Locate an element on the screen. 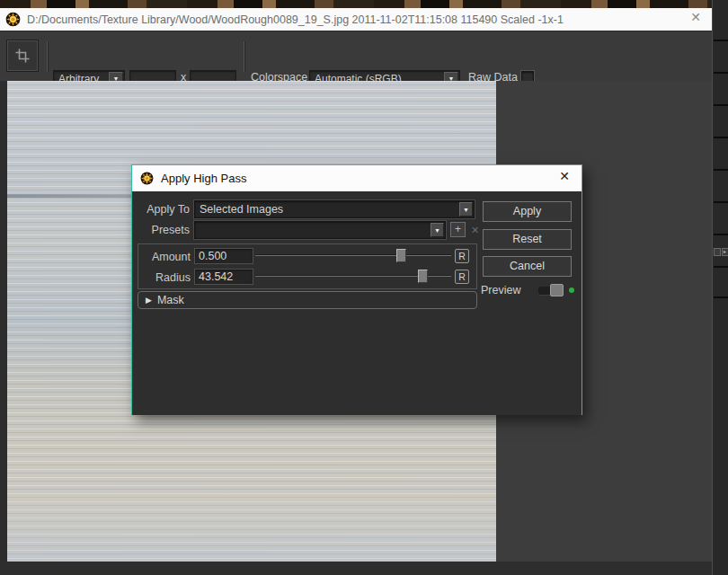 The height and width of the screenshot is (575, 728). dialog-close-icon: ✕ is located at coordinates (564, 176).